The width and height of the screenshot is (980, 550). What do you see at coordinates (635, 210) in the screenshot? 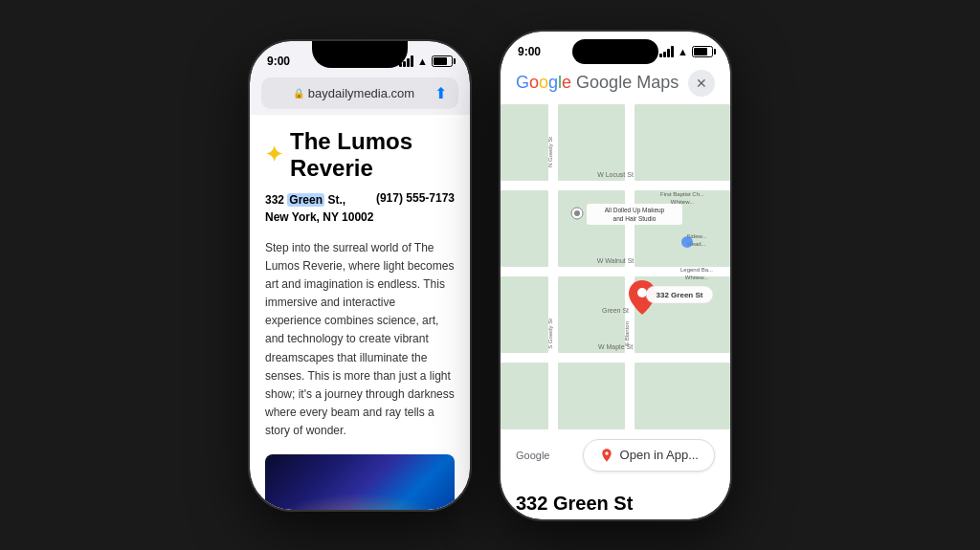
I see `svg-text: All Dolled Up Makeup` at bounding box center [635, 210].